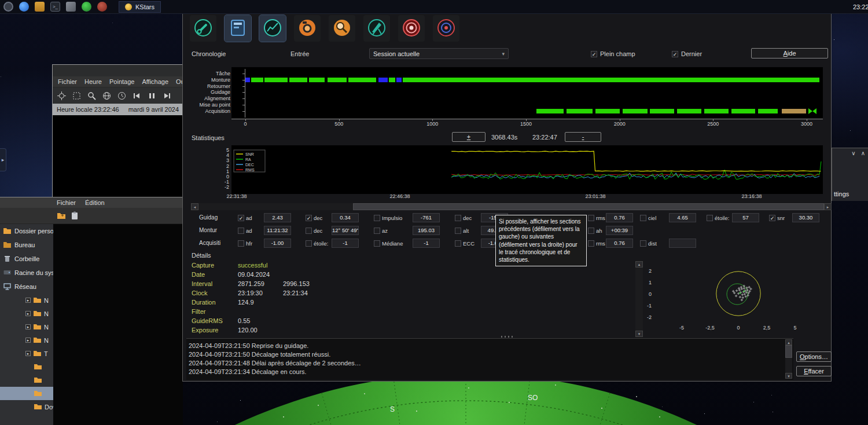 The width and height of the screenshot is (868, 425). Describe the element at coordinates (75, 215) in the screenshot. I see `clipboard-icon` at that location.